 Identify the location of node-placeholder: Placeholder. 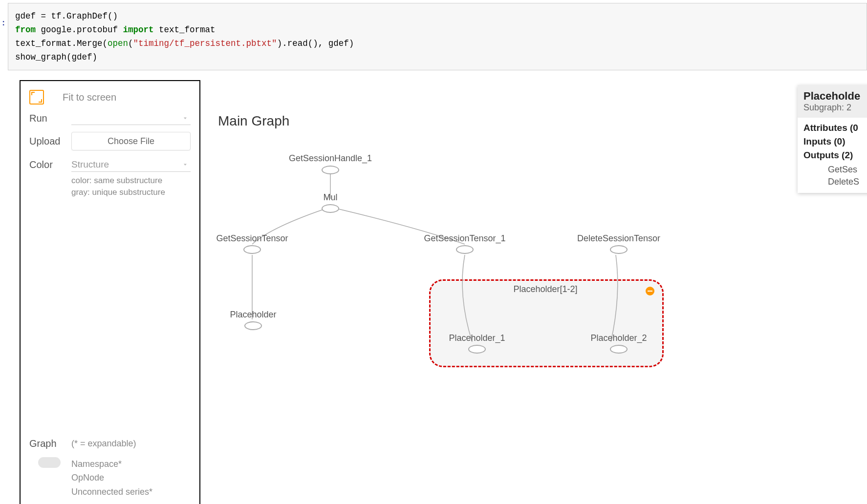
(253, 315).